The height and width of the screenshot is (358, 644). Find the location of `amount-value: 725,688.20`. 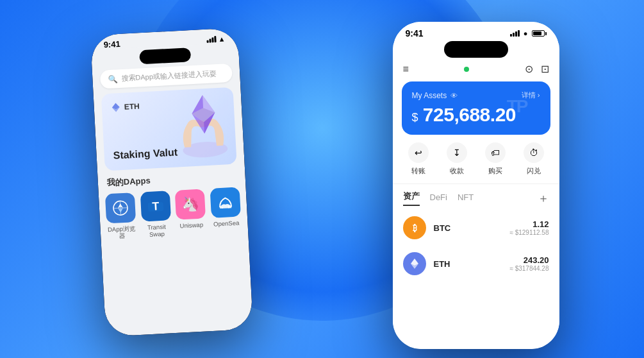

amount-value: 725,688.20 is located at coordinates (469, 114).